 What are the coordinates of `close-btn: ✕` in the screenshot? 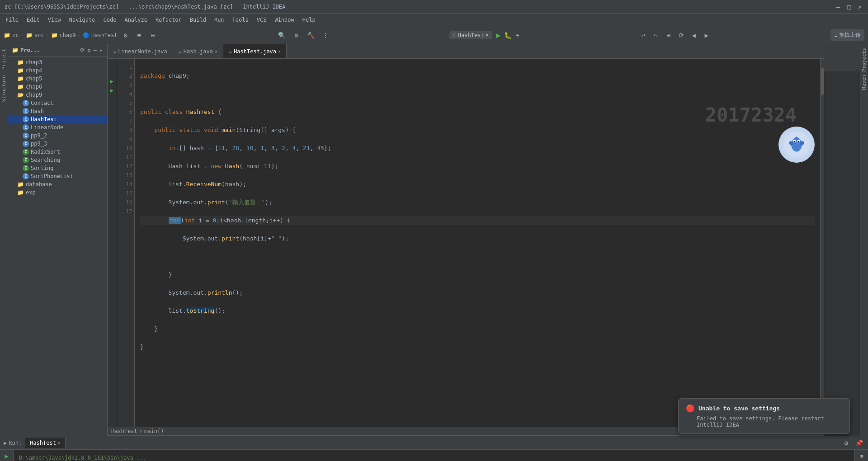 It's located at (860, 7).